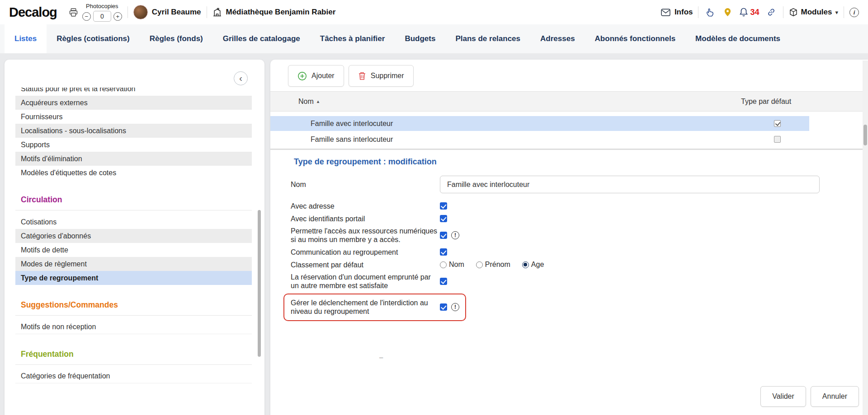 This screenshot has width=868, height=415. Describe the element at coordinates (381, 76) in the screenshot. I see `delete-button: Supprimer` at that location.